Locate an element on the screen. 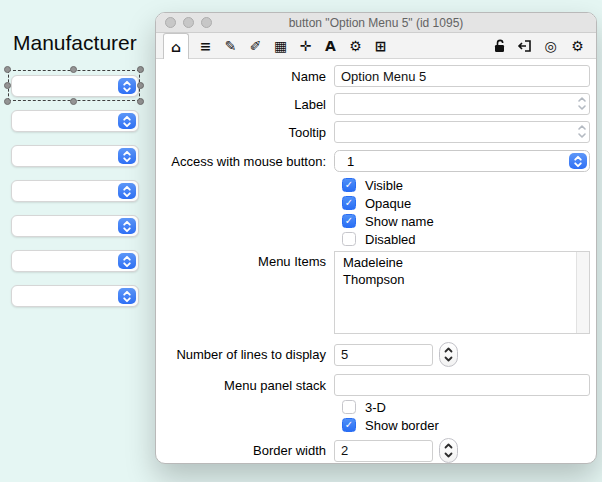 The height and width of the screenshot is (482, 602). lines-display-label: Number of lines to display is located at coordinates (245, 354).